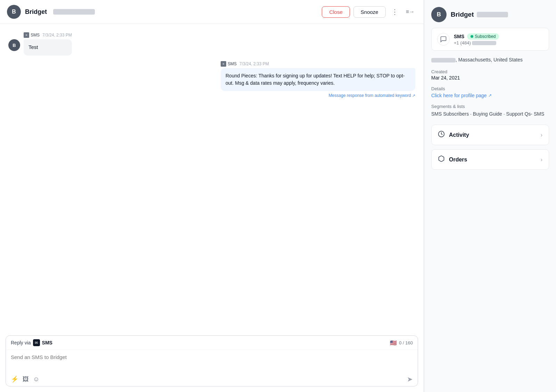 The width and height of the screenshot is (556, 392). Describe the element at coordinates (15, 379) in the screenshot. I see `quick-reply-button: ⚡` at that location.